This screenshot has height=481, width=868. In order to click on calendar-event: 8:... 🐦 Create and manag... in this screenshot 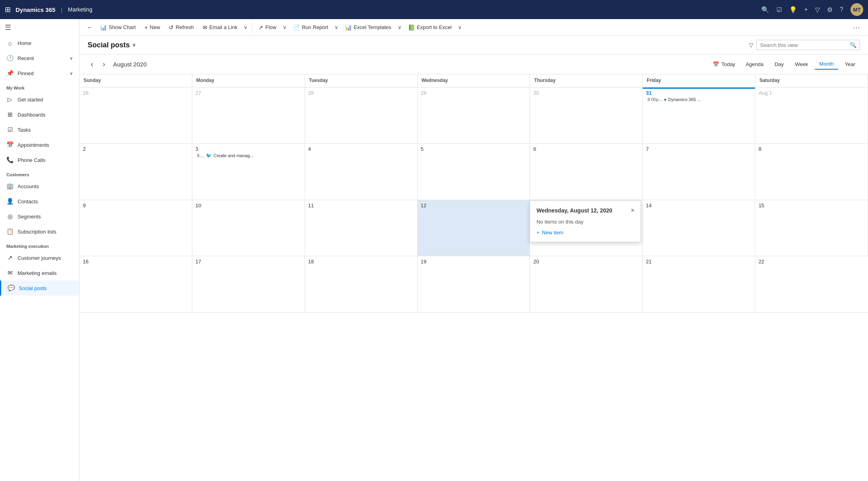, I will do `click(248, 156)`.